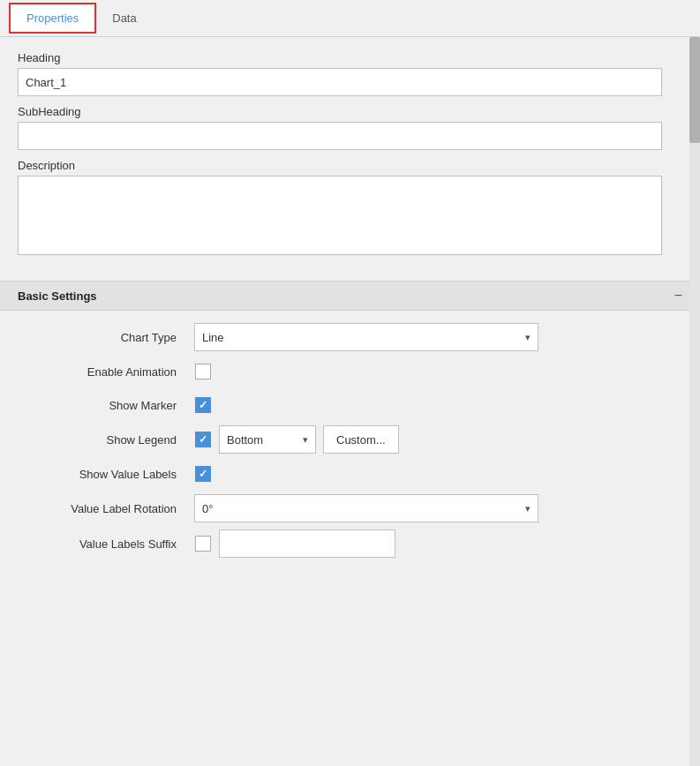 This screenshot has height=766, width=700. Describe the element at coordinates (124, 18) in the screenshot. I see `tab-data: Data` at that location.